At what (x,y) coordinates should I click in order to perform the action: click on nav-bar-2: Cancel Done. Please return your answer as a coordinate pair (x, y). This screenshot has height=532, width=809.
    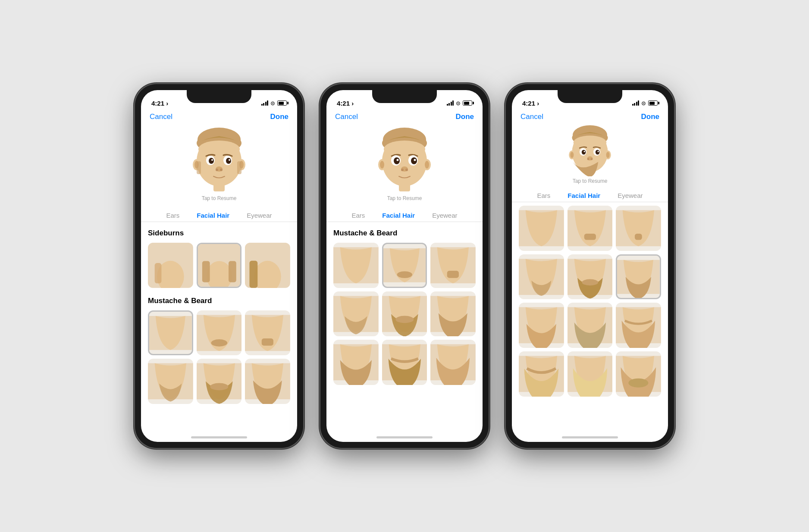
    Looking at the image, I should click on (404, 118).